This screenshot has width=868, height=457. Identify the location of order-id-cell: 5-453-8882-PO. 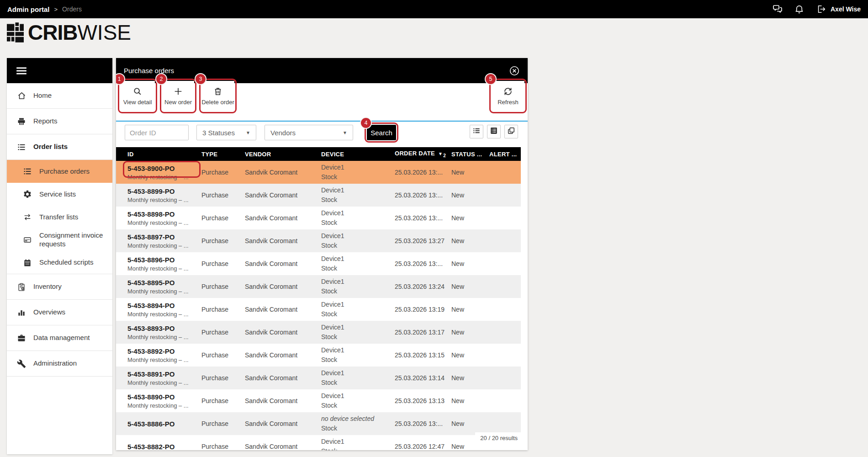
(164, 447).